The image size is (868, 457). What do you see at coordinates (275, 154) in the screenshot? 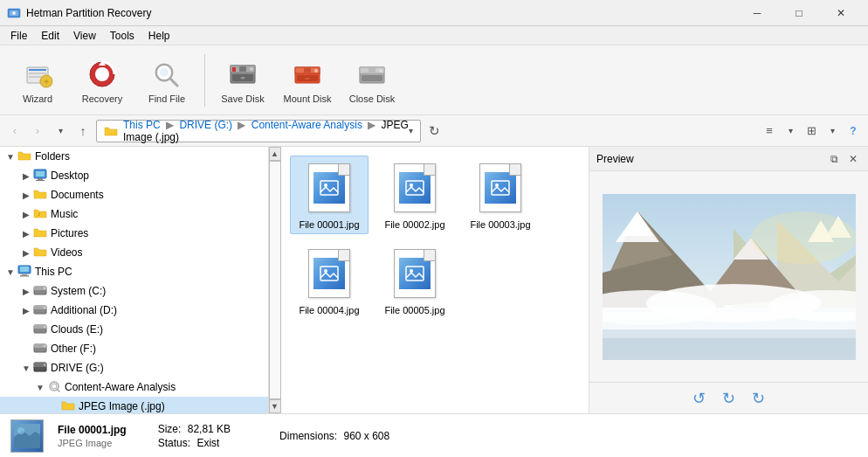
I see `scrollbar-up: ▲` at bounding box center [275, 154].